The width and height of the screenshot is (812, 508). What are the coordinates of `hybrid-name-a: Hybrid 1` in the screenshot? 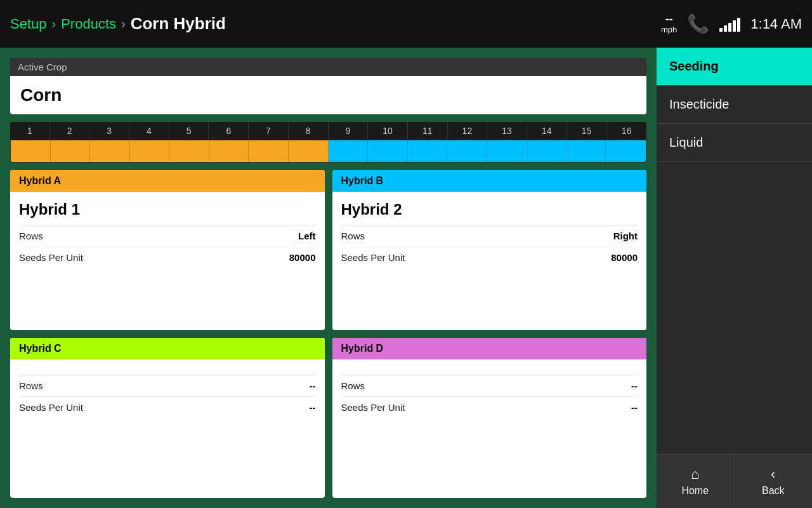 It's located at (167, 211).